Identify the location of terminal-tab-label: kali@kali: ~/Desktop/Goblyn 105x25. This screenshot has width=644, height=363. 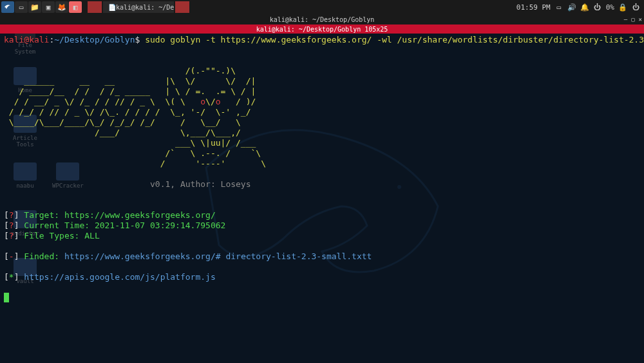
(322, 30).